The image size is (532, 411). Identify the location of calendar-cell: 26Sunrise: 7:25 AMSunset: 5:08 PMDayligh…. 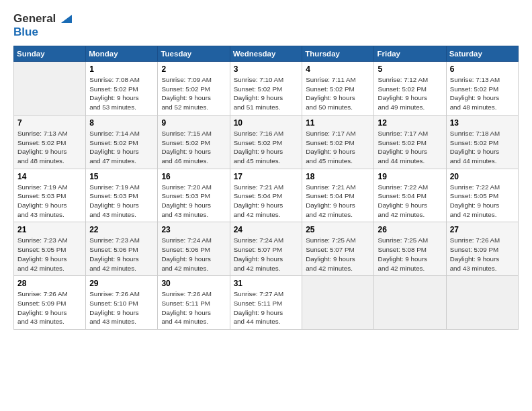
(410, 249).